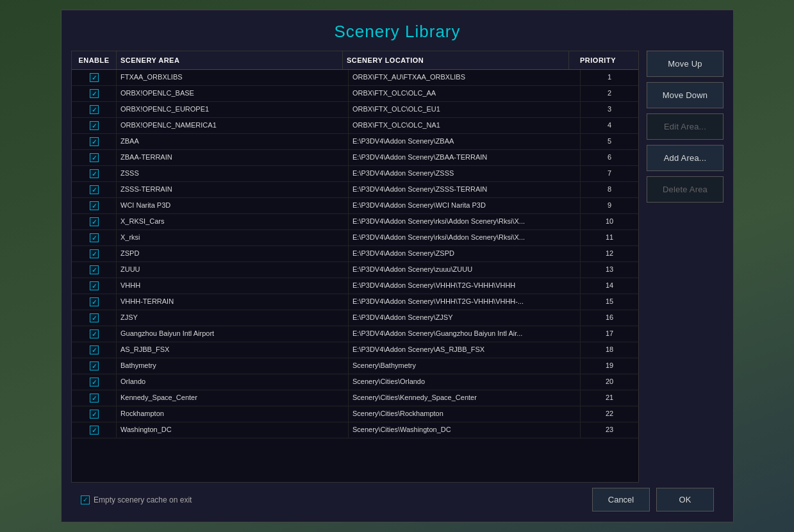 The height and width of the screenshot is (532, 794). Describe the element at coordinates (355, 238) in the screenshot. I see `table-row: X_rksi E:\P3DV4\Addon Scenery\rksi\Addon…` at that location.